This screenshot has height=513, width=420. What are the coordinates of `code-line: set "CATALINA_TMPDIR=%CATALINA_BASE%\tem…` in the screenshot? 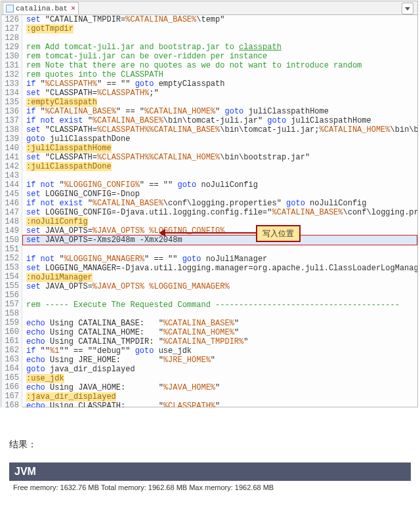 It's located at (220, 20).